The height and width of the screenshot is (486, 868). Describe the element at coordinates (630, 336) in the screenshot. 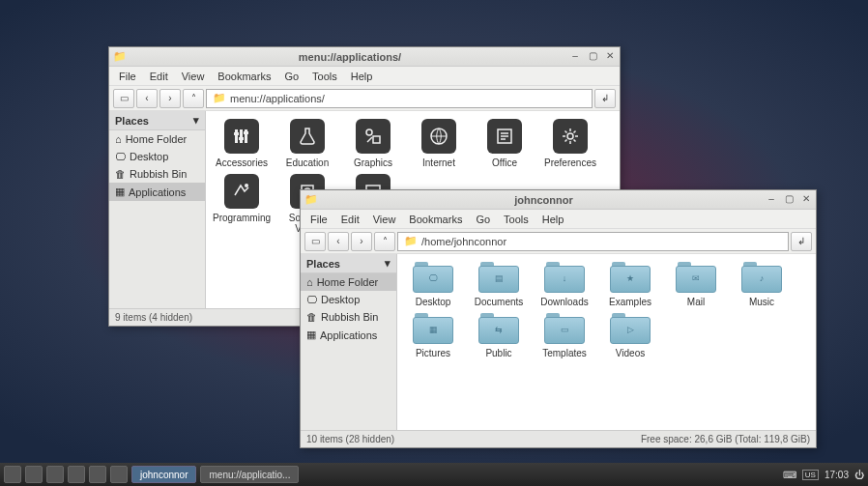

I see `folder-videos: ▷Videos` at that location.